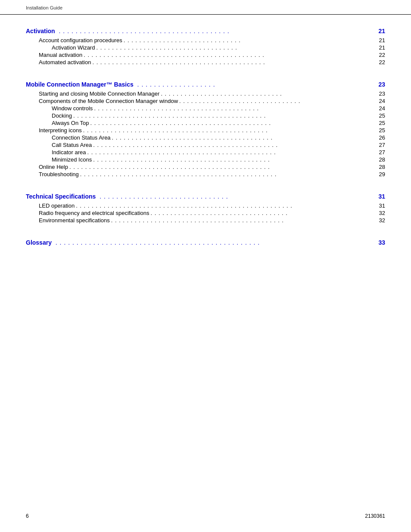 The height and width of the screenshot is (532, 411). What do you see at coordinates (215, 243) in the screenshot?
I see `toc-heading-glossary-dots: . . . . . . . . . . . . . . . . . . . . …` at bounding box center [215, 243].